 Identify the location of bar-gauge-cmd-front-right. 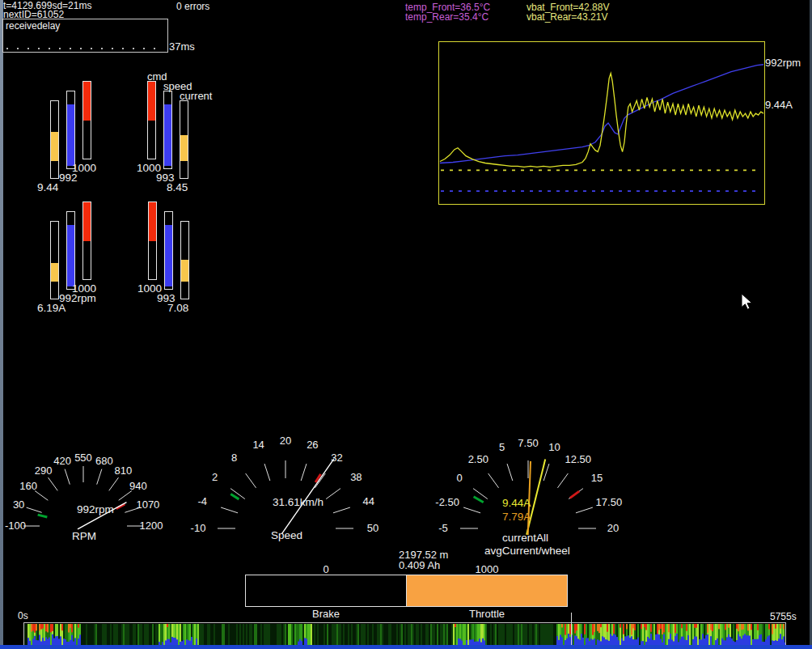
(152, 120).